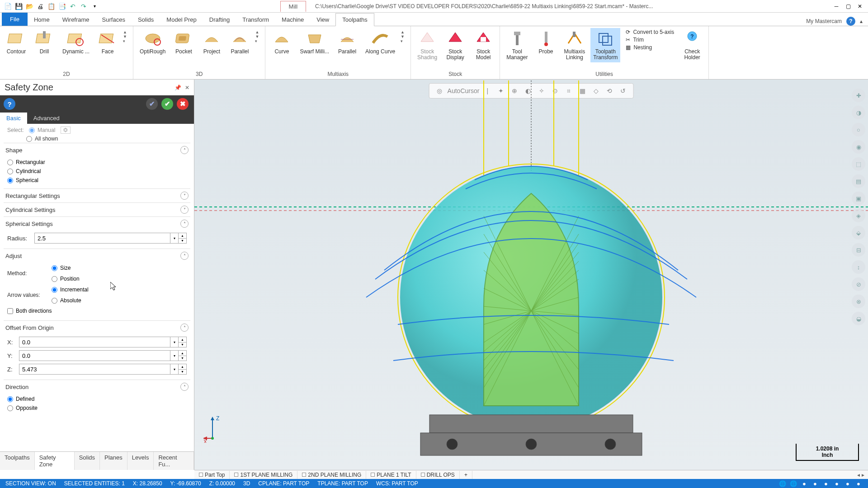  I want to click on radius-dropdown: ▾, so click(174, 238).